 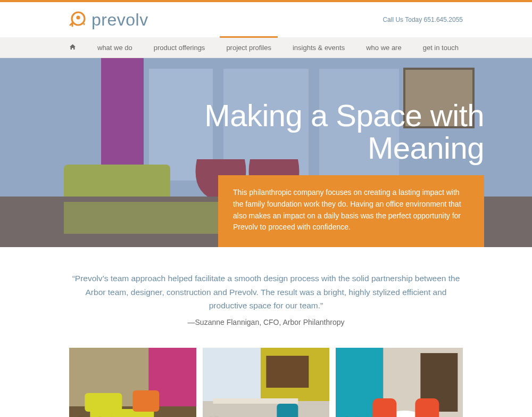 I want to click on hero-description-box: This philanthropic company focuses on cr…, so click(x=351, y=211).